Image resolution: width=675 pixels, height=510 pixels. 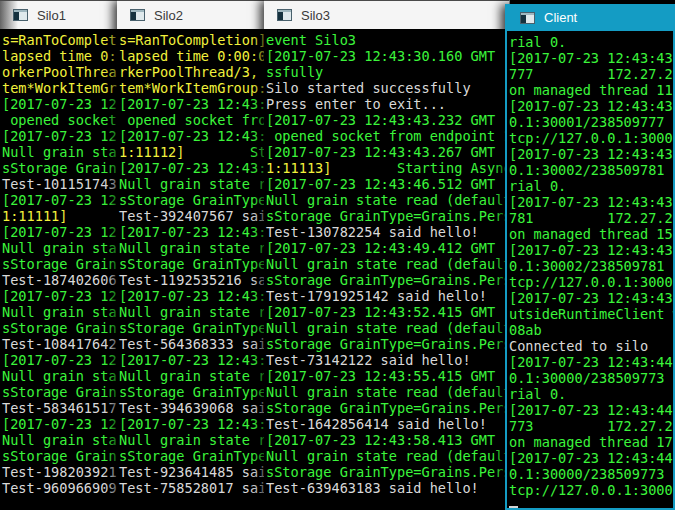 I want to click on console-line: 1:11112] Sta, so click(x=192, y=152).